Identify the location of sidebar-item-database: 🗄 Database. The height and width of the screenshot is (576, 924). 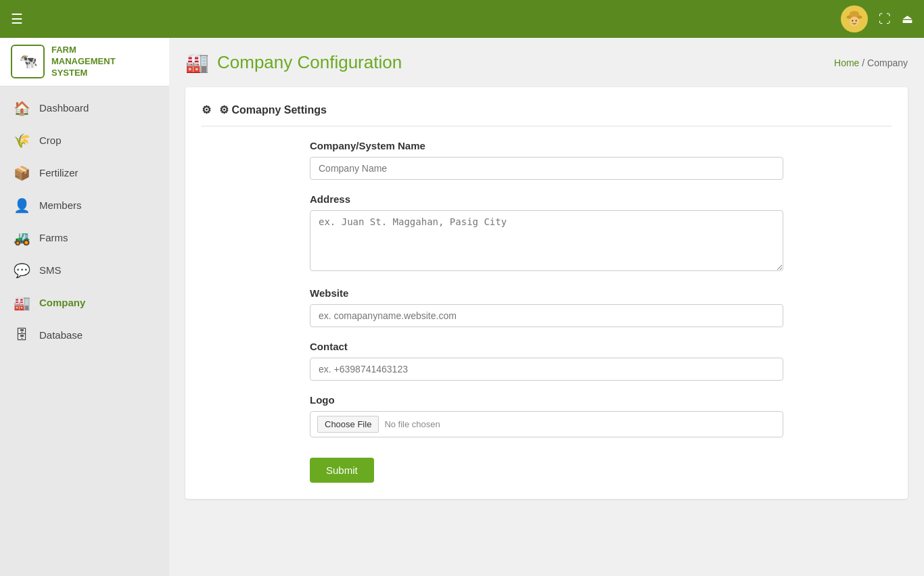
(85, 335).